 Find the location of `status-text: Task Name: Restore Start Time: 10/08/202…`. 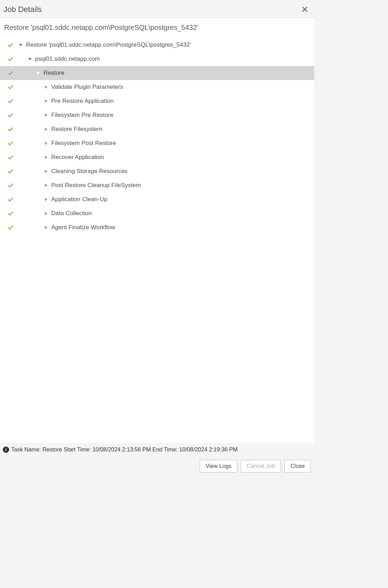

status-text: Task Name: Restore Start Time: 10/08/202… is located at coordinates (124, 450).